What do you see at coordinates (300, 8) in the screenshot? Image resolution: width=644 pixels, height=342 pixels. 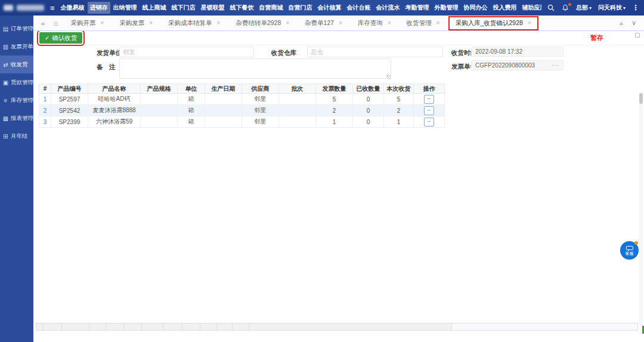 I see `top-menu: 企微易核 进销存 出纳管理 线上商城 线下门店 星锁联盟 线下餐饮 自营商城 自…` at bounding box center [300, 8].